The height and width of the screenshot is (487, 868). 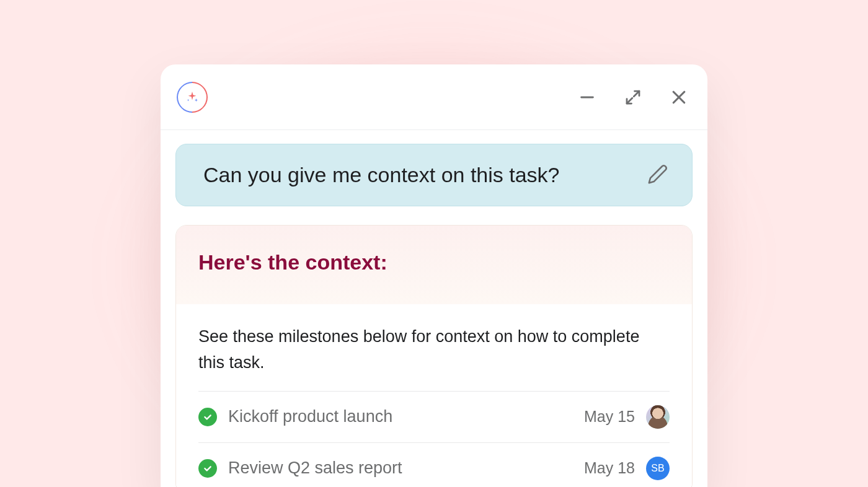 What do you see at coordinates (679, 97) in the screenshot?
I see `close-icon` at bounding box center [679, 97].